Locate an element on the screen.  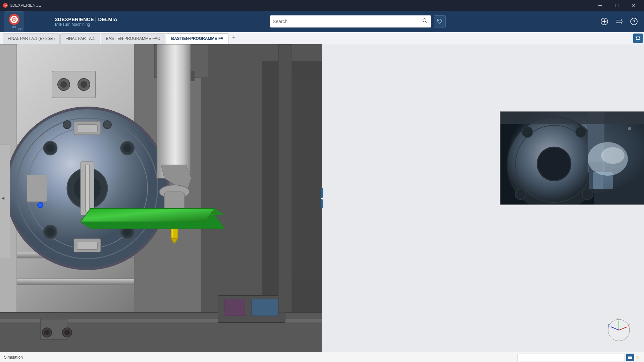
tag-icon is located at coordinates (440, 21).